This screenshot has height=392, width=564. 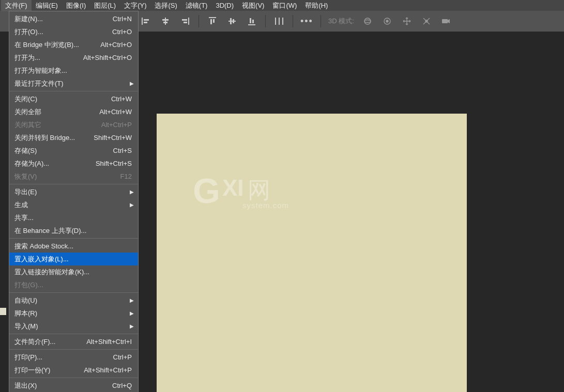 I want to click on menu-item-label: 导入(M), so click(x=26, y=326).